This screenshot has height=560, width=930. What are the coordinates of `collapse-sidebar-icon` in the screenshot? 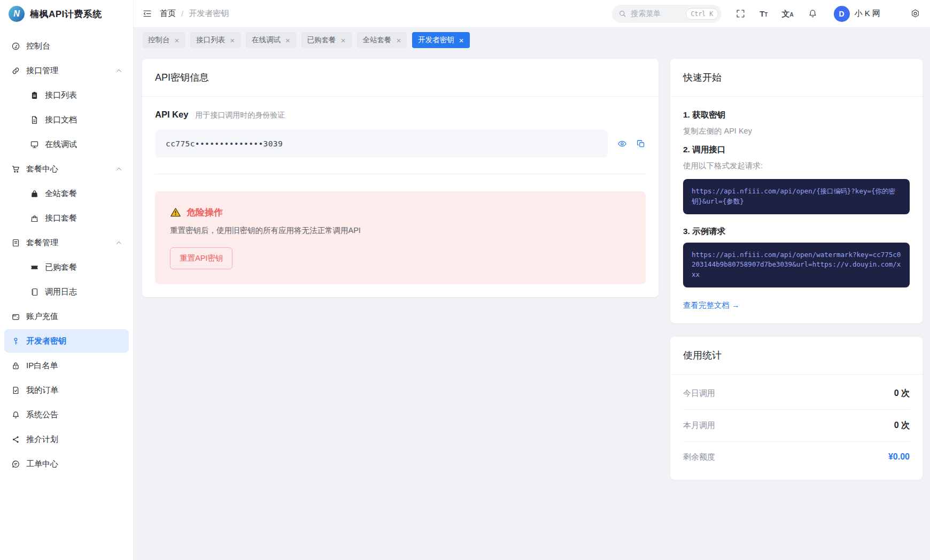 It's located at (148, 14).